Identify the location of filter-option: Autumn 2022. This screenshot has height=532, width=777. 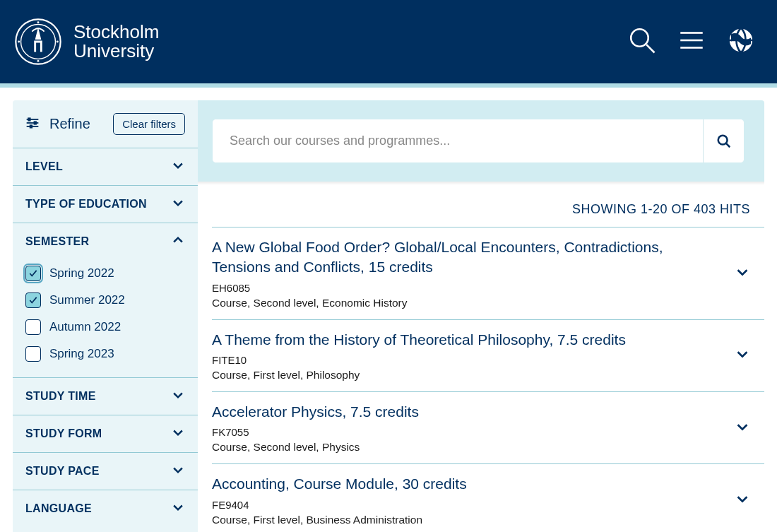
(105, 327).